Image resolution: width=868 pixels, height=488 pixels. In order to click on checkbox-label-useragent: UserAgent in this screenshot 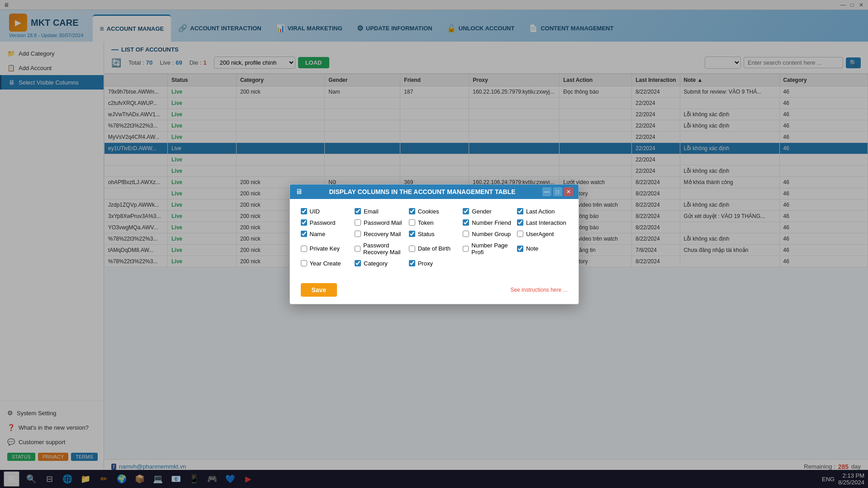, I will do `click(540, 234)`.